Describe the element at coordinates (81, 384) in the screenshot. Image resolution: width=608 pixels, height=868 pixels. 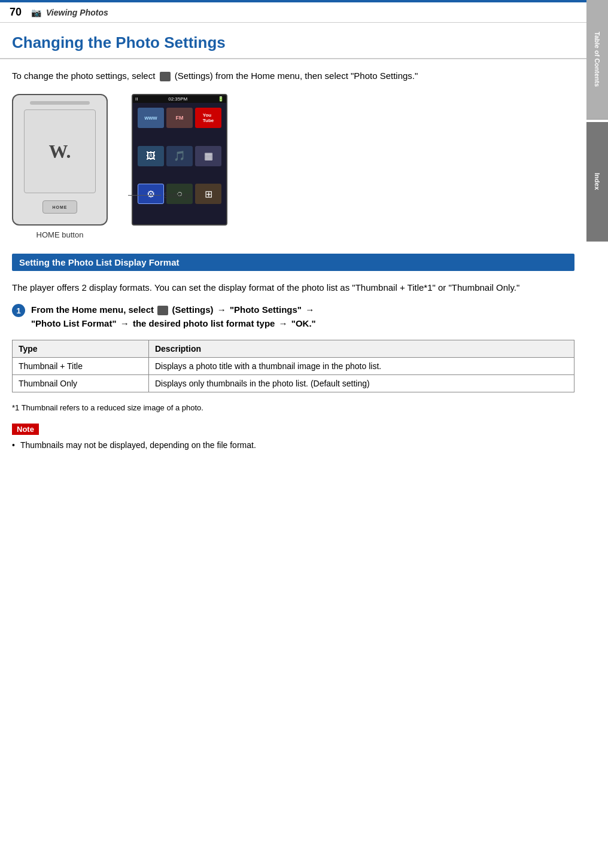
I see `table-cell-type-1: Thumbnail Only` at that location.